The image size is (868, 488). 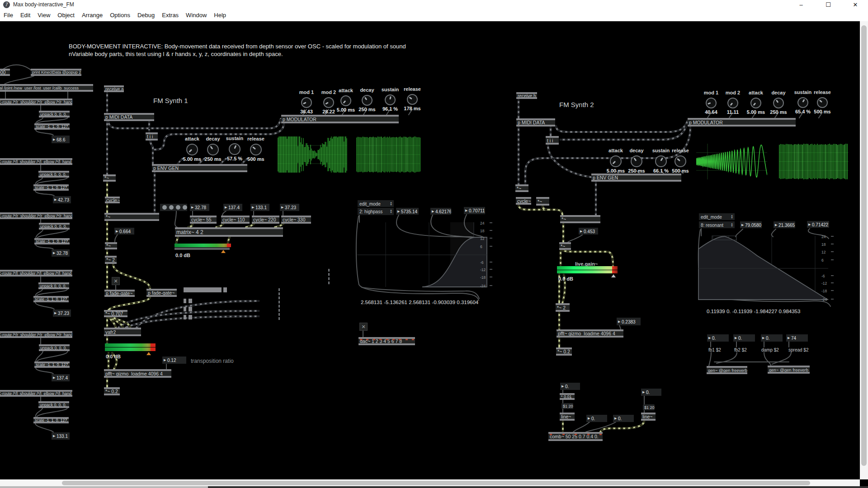 What do you see at coordinates (648, 417) in the screenshot?
I see `obj-line-2: line~` at bounding box center [648, 417].